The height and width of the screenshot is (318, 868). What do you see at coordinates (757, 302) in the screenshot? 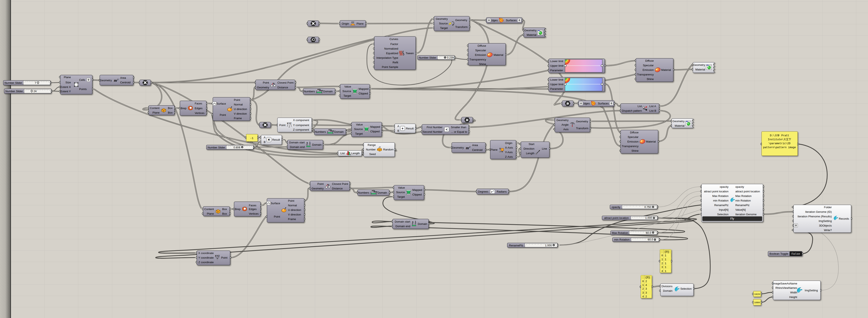
I see `svg-text: 1080` at bounding box center [757, 302].